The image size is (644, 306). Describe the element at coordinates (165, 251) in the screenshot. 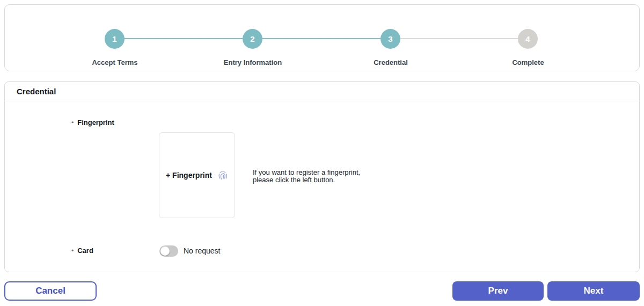

I see `toggle-knob` at that location.